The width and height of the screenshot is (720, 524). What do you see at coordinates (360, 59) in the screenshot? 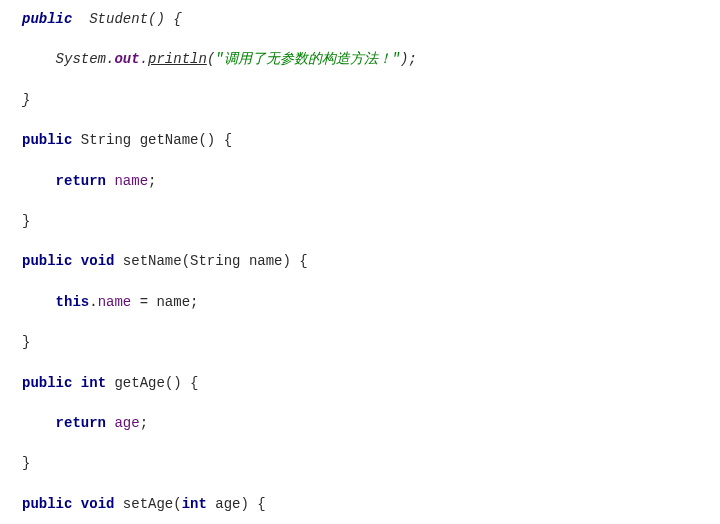
I see `println-line: System.out.println("调用了无参数的构造方法！");` at bounding box center [360, 59].